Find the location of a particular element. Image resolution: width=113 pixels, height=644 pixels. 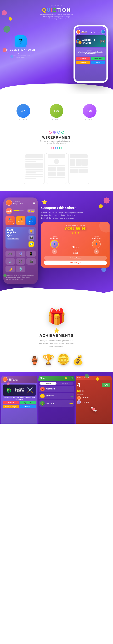

tab-free-stuff: Free Stuff is located at coordinates (48, 383).